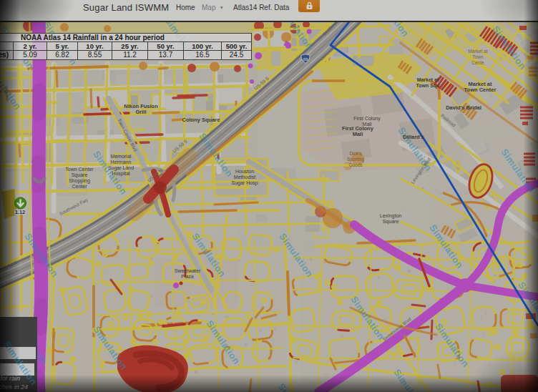  What do you see at coordinates (305, 59) in the screenshot?
I see `highway-shield-69: 69` at bounding box center [305, 59].